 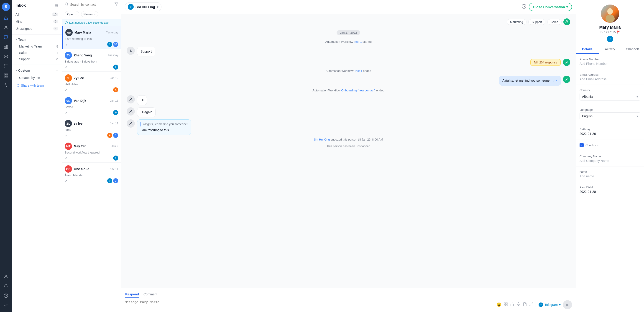 What do you see at coordinates (92, 151) in the screenshot?
I see `conv-item-may-tan: MT May Tan Jan 2 Second workflow trigger…` at bounding box center [92, 151].